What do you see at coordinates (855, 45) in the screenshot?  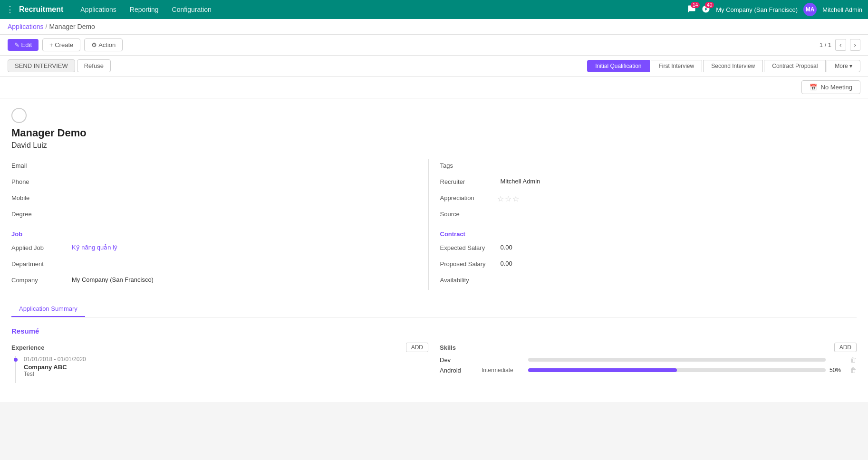 I see `next-button: ›` at bounding box center [855, 45].